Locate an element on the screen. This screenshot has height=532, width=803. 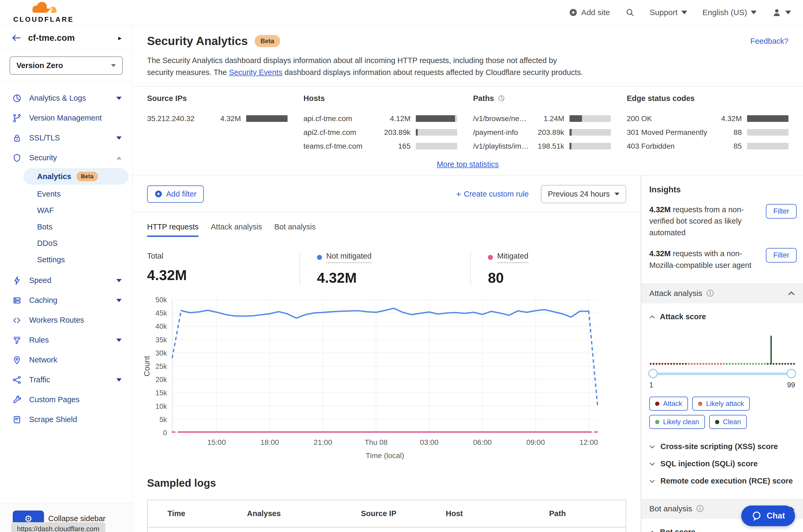
sidebar-item-analytics-logs: Analytics & Logs is located at coordinates (66, 98).